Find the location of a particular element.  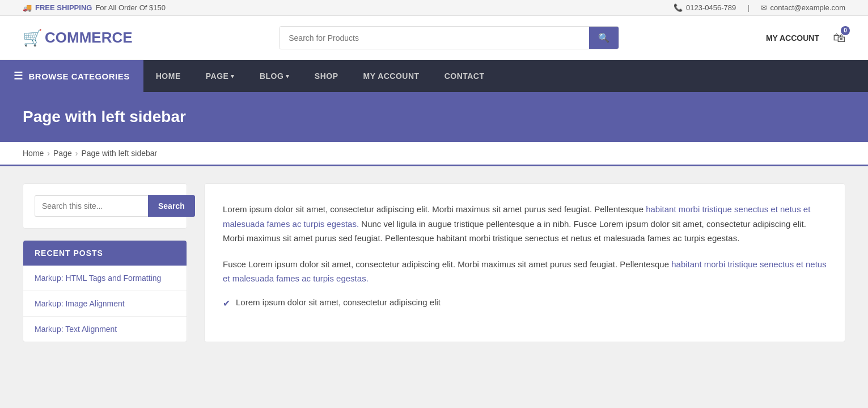

check-item-text-1: Lorem ipsum dolor sit amet, consectetur … is located at coordinates (338, 302).